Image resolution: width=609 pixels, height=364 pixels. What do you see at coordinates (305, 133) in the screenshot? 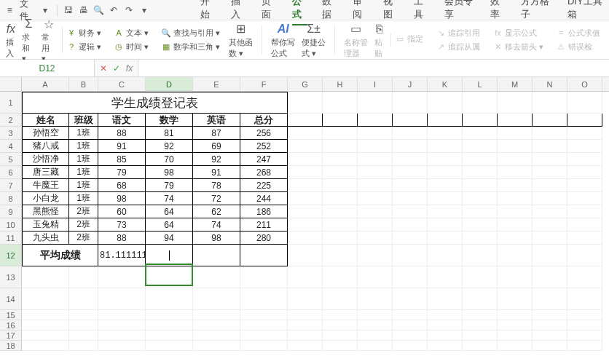
I see `cell-G3` at bounding box center [305, 133].